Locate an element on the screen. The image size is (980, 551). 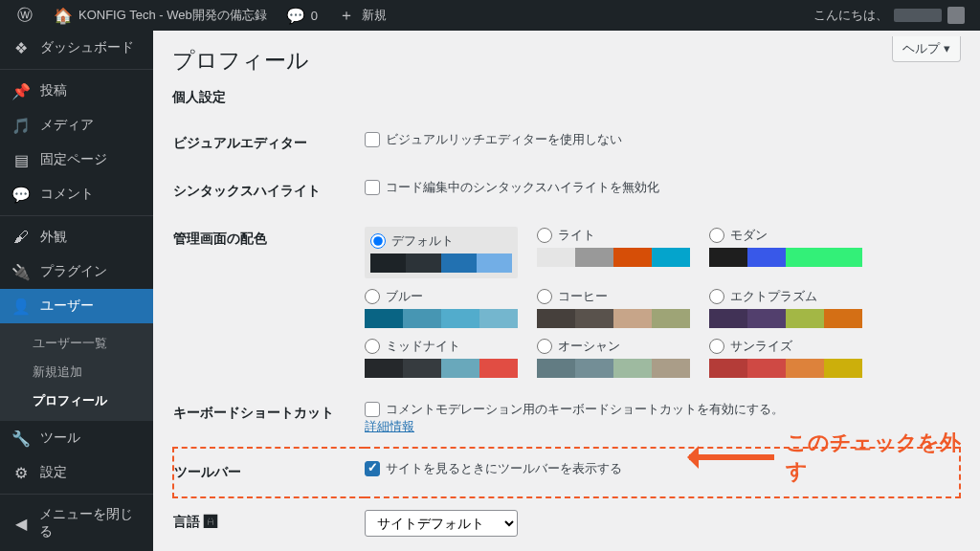
menu-tools: 🔧ツール is located at coordinates (77, 438).